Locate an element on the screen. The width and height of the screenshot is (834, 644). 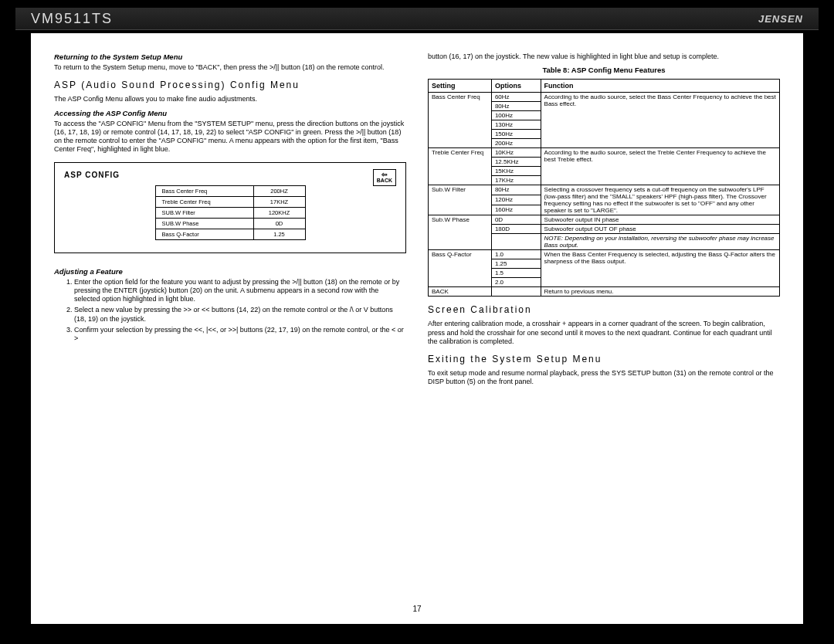
option-cell: 2.0 is located at coordinates (516, 283).